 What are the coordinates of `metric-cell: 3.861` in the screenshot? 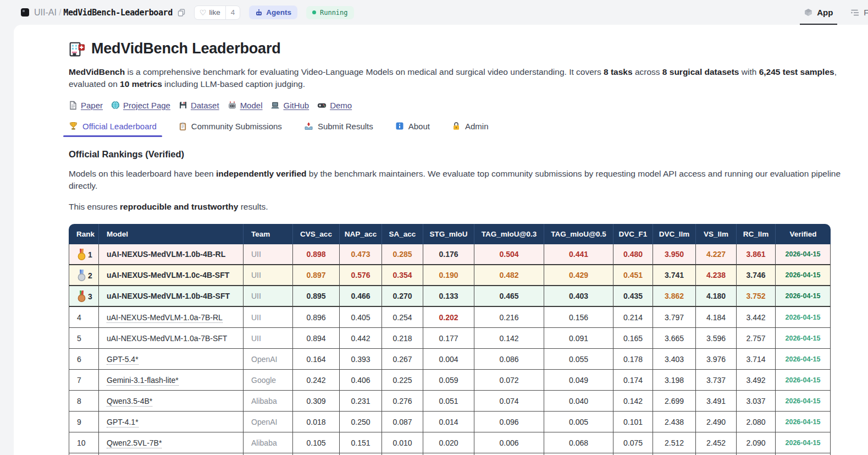 It's located at (756, 255).